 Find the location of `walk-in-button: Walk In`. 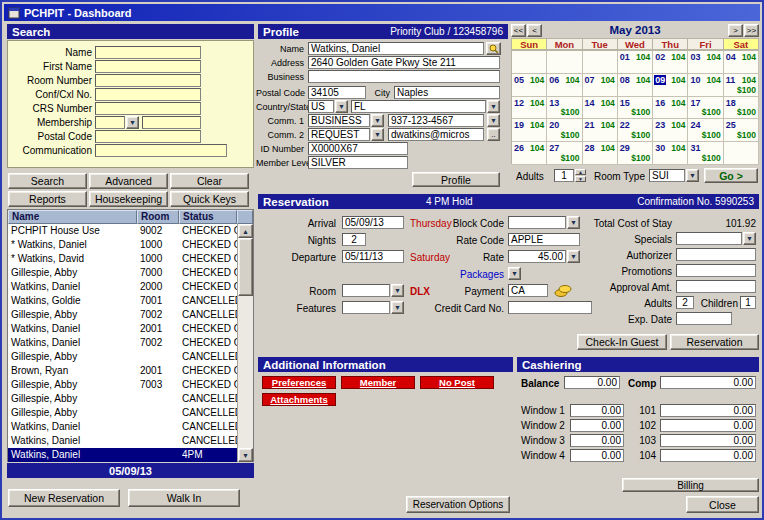

walk-in-button: Walk In is located at coordinates (184, 498).